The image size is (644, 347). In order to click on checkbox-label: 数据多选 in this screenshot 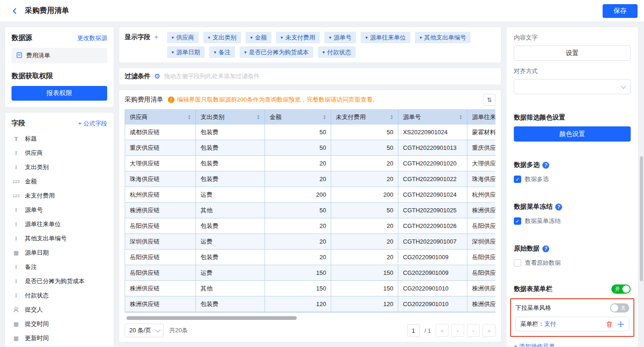, I will do `click(537, 179)`.